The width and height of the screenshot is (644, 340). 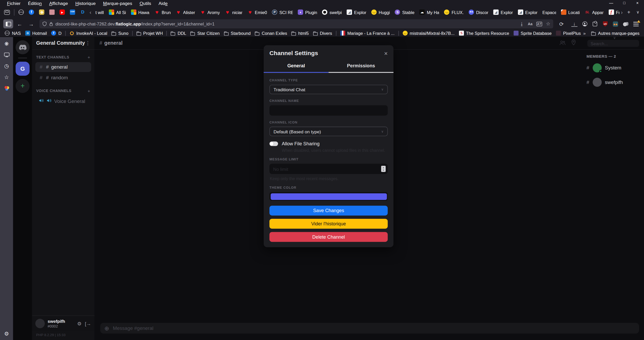 What do you see at coordinates (561, 24) in the screenshot?
I see `reload-button: ⟳` at bounding box center [561, 24].